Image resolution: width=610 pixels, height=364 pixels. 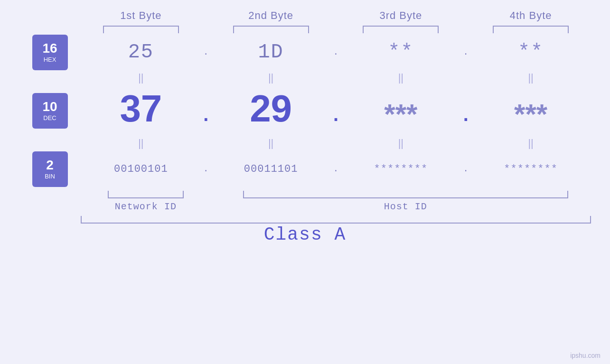 I want to click on badge-dec-label: DEC, so click(x=49, y=118).